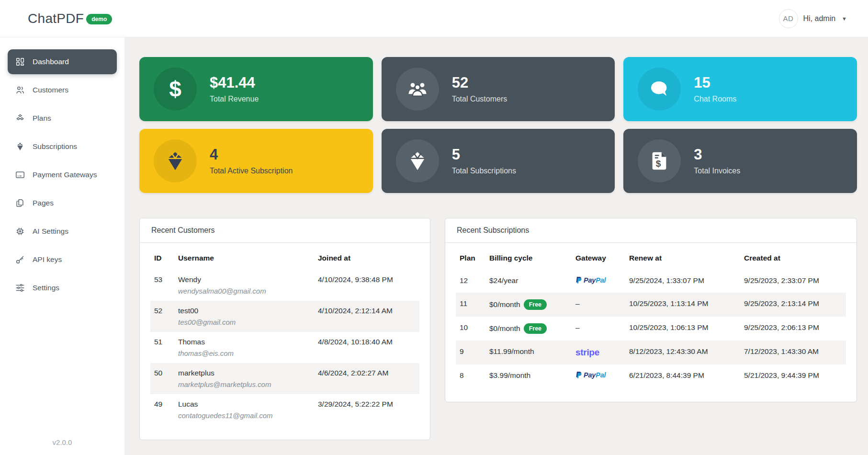 The width and height of the screenshot is (868, 455). Describe the element at coordinates (683, 281) in the screenshot. I see `subscription-renew-at: 9/25/2024, 1:33:07 PM` at that location.